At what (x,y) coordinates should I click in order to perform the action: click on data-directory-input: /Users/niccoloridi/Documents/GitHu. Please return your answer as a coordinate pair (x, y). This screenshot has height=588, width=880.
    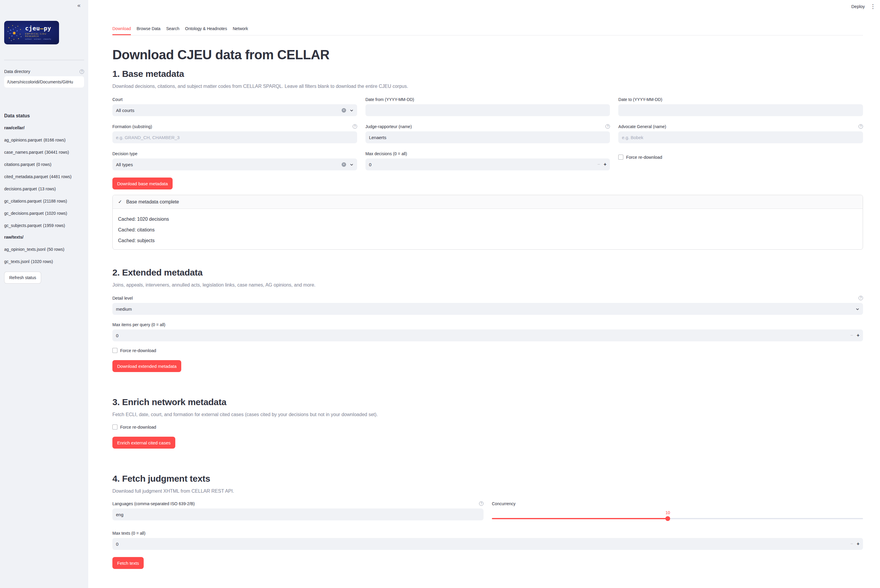
    Looking at the image, I should click on (44, 82).